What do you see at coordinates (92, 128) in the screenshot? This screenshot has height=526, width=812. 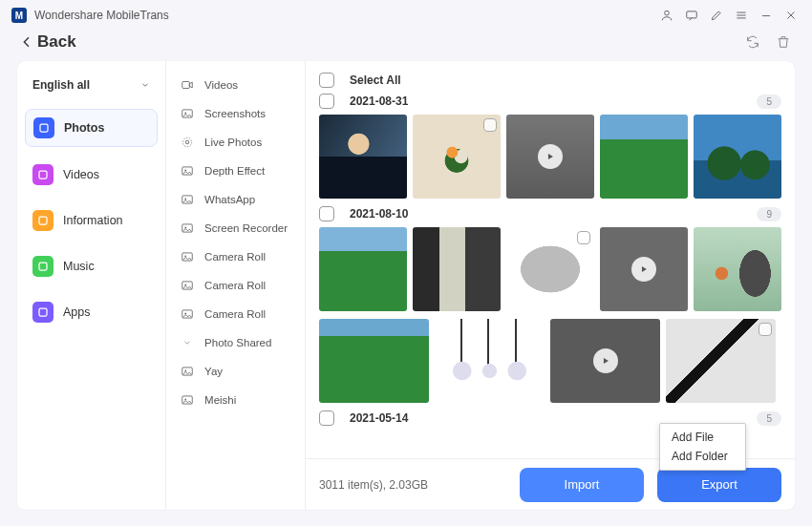 I see `sidebar-item-photos: Photos` at bounding box center [92, 128].